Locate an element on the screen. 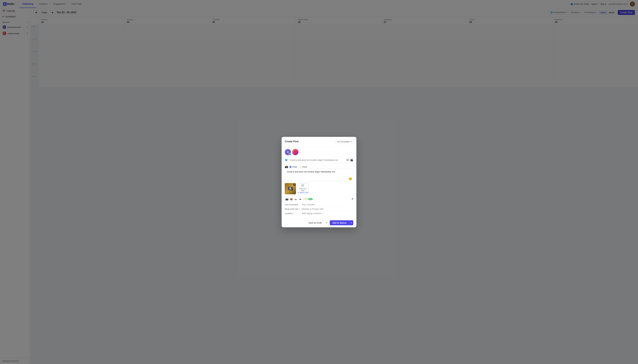  shop-grid-label: Shop Grid Link ℹ is located at coordinates (293, 209).